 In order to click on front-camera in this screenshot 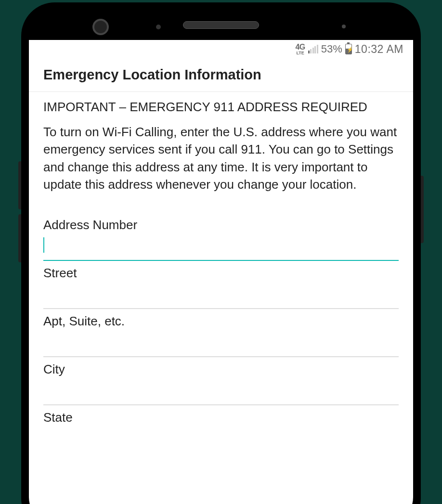, I will do `click(101, 27)`.